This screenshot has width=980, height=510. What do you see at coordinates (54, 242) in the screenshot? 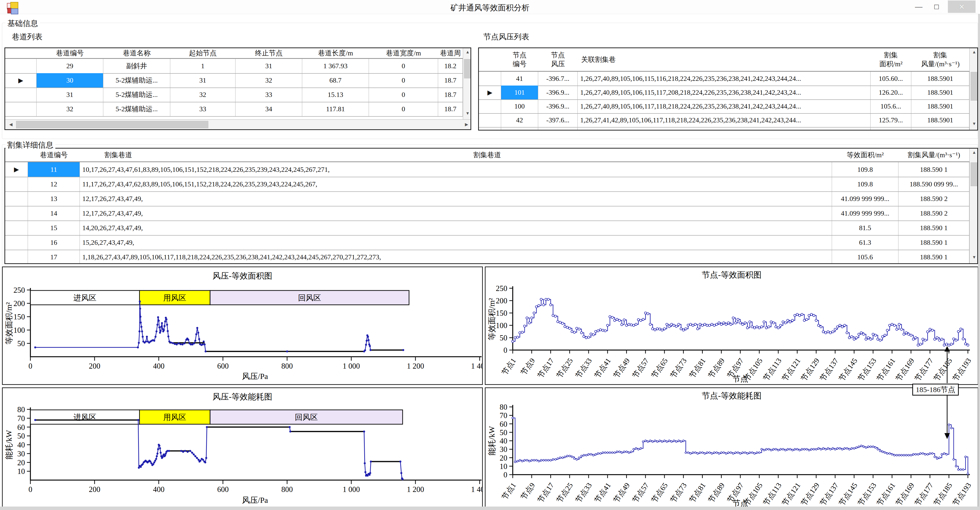
I see `table-cell: 16` at bounding box center [54, 242].